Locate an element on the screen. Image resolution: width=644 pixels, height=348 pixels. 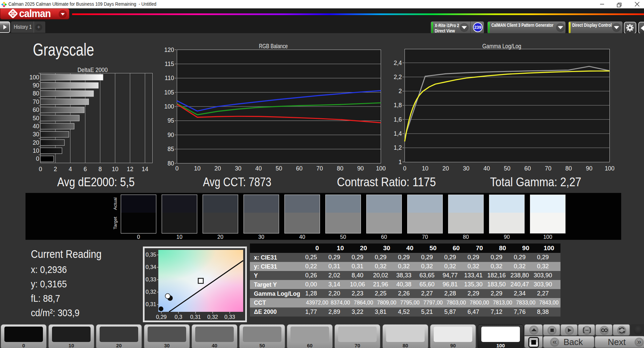
svg-text: 115 is located at coordinates (169, 64).